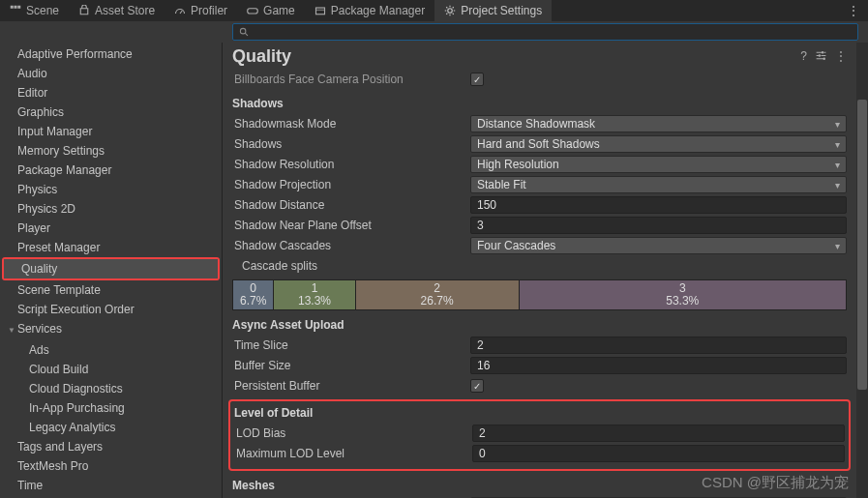  Describe the element at coordinates (803, 57) in the screenshot. I see `help-icon: ?` at that location.